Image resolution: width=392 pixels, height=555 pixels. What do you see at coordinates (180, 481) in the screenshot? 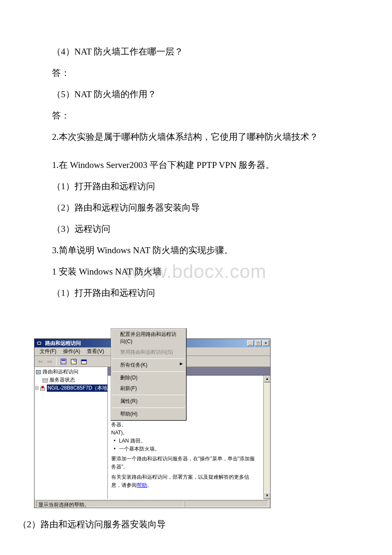
I see `content-p2a: 有关安装路由和远程访问，部署方案，以及疑难解答的更多信息，请参阅` at bounding box center [180, 481].